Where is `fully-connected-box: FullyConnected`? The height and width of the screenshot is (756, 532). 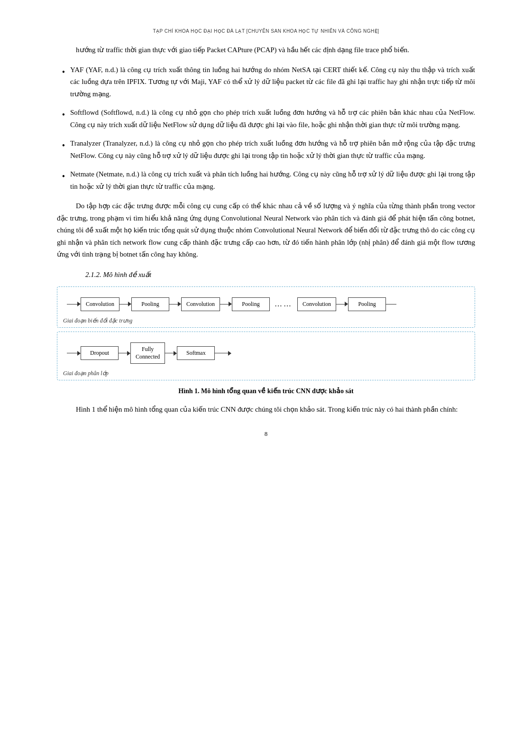 fully-connected-box: FullyConnected is located at coordinates (148, 353).